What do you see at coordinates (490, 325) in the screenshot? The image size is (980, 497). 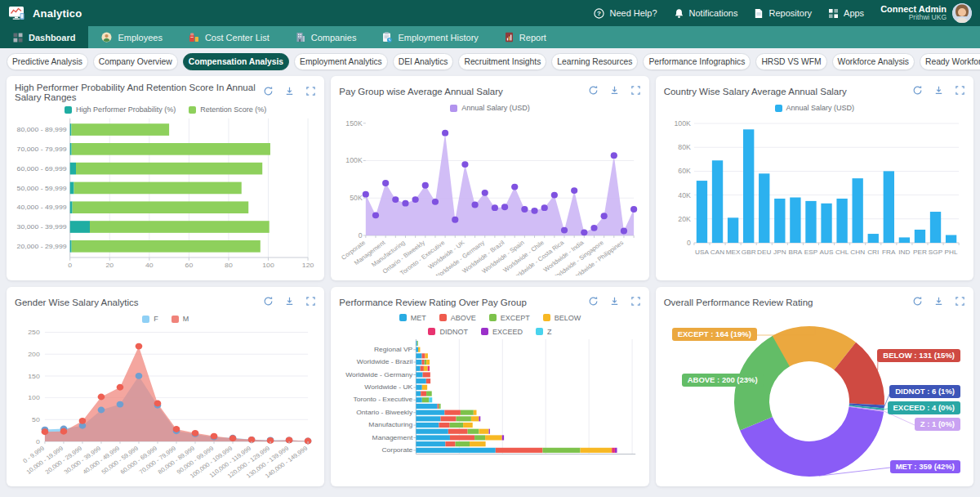 I see `chart-legend: METABOVEEXCEPTBELOWDIDNOTEXCEEDZ` at bounding box center [490, 325].